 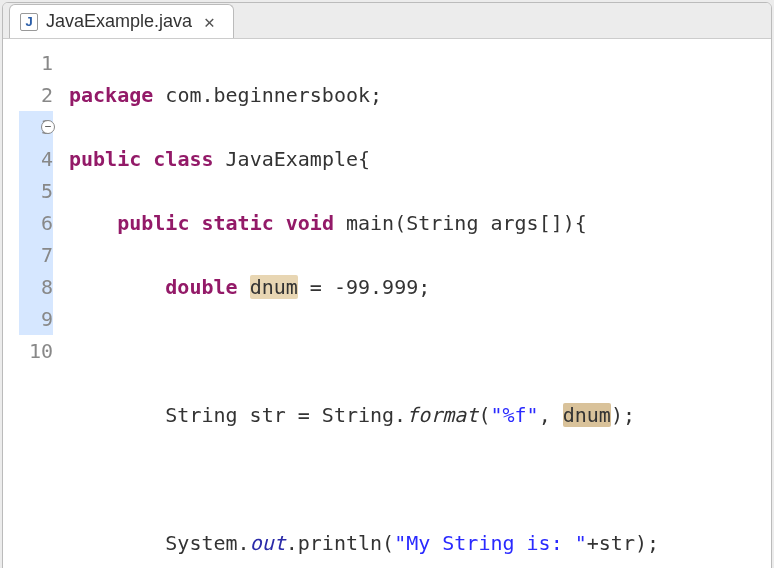 I want to click on line-number: 4, so click(x=36, y=159).